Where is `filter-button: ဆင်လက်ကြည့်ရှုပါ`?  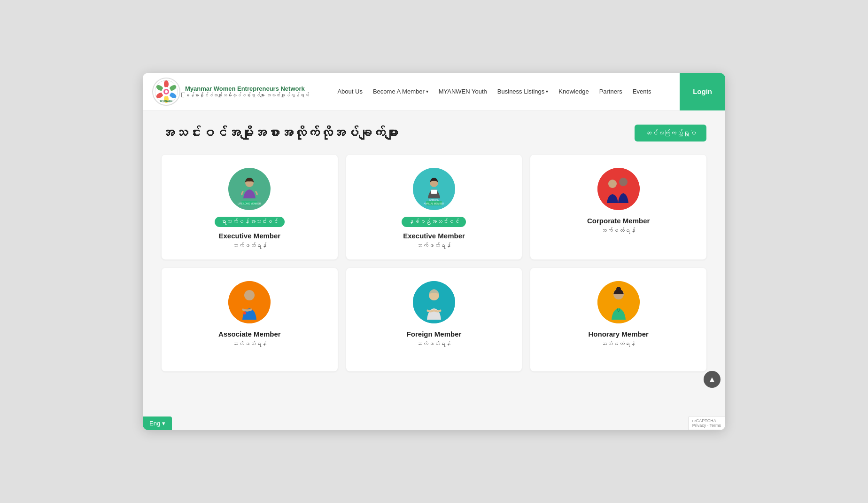
filter-button: ဆင်လက်ကြည့်ရှုပါ is located at coordinates (671, 133).